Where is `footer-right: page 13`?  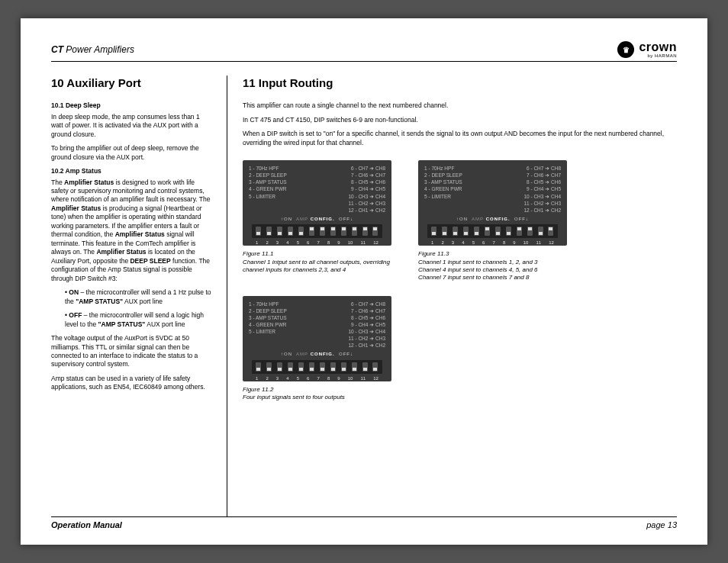 footer-right: page 13 is located at coordinates (662, 525).